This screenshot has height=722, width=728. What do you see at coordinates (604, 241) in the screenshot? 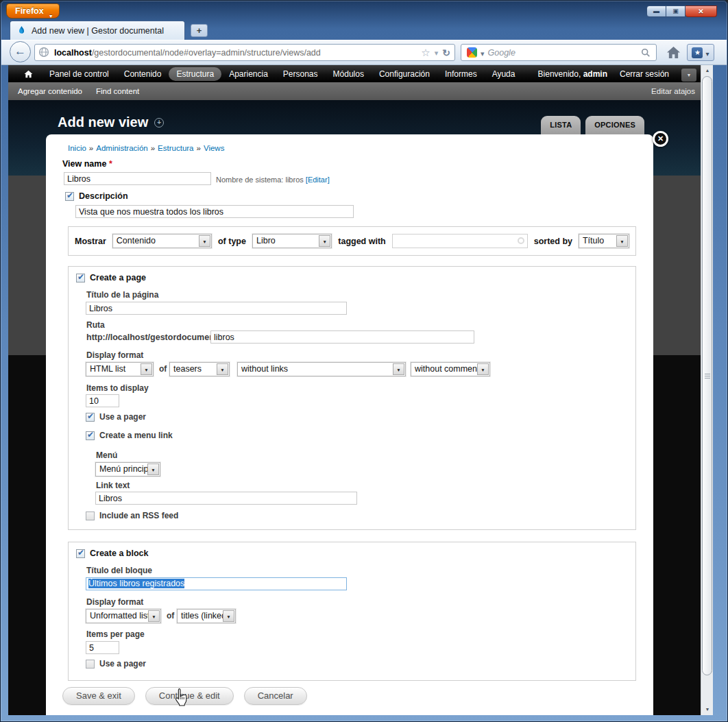
I see `sort-select: Título` at bounding box center [604, 241].